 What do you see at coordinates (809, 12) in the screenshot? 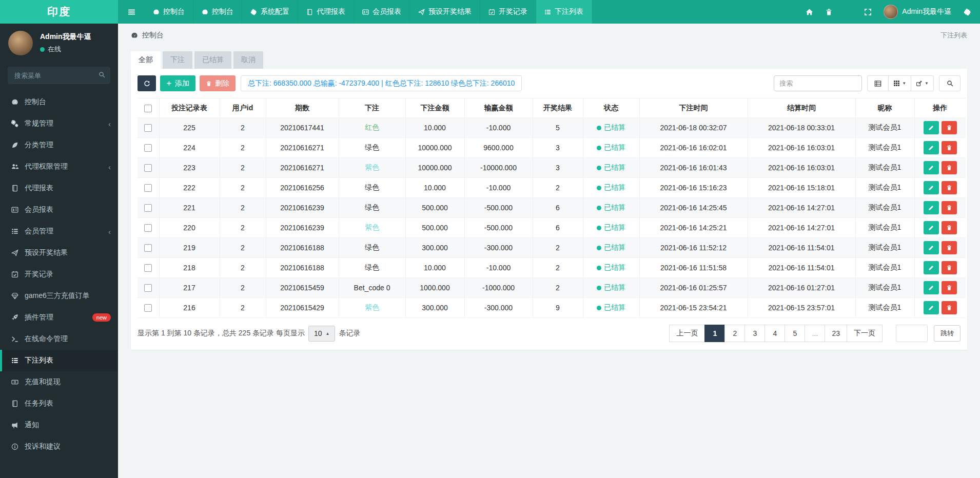
I see `home-button` at bounding box center [809, 12].